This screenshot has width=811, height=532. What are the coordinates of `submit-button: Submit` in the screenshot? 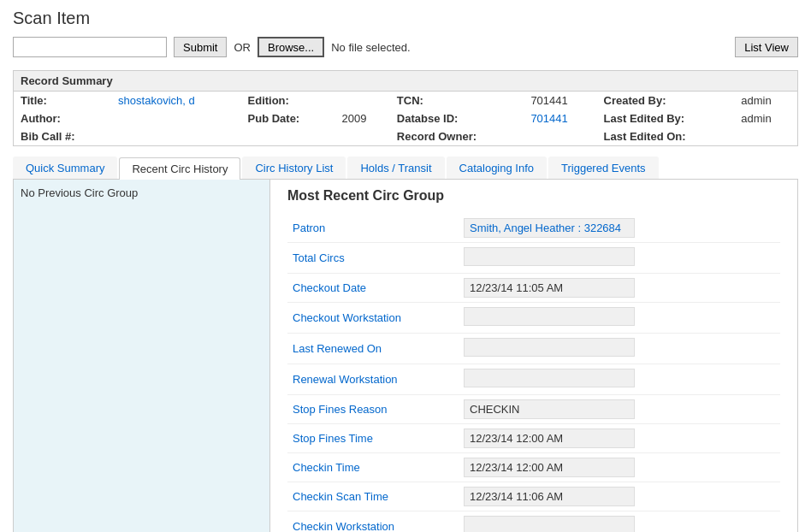 It's located at (200, 47).